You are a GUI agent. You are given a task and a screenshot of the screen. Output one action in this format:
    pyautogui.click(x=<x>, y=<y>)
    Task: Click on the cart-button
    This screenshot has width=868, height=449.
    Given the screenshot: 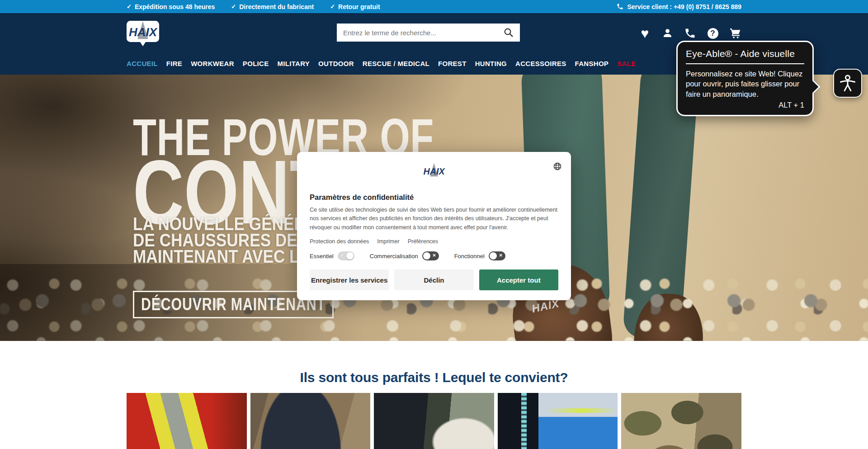 What is the action you would take?
    pyautogui.click(x=735, y=33)
    